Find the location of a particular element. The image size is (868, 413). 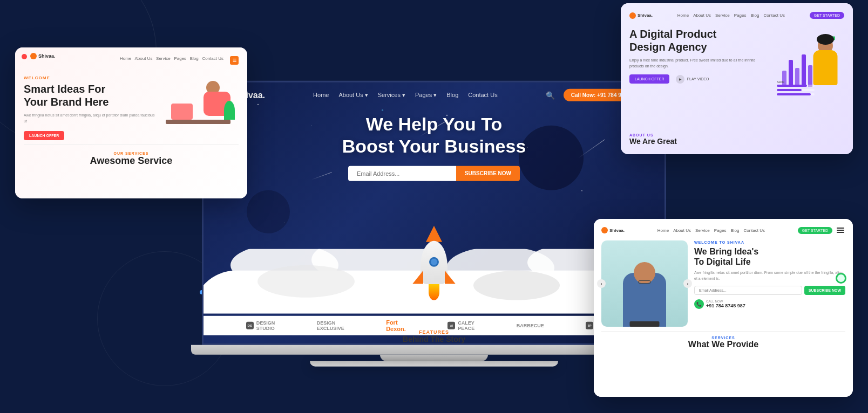

card2-girl: ↗ Skills is located at coordinates (809, 63).